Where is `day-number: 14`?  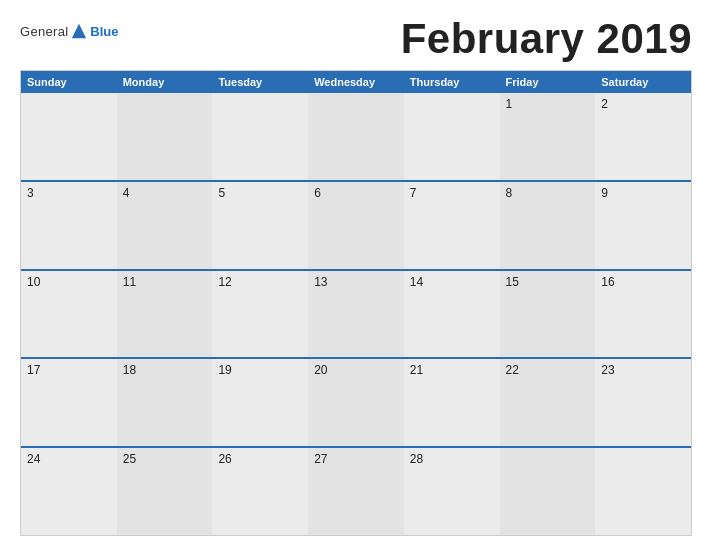 day-number: 14 is located at coordinates (416, 282).